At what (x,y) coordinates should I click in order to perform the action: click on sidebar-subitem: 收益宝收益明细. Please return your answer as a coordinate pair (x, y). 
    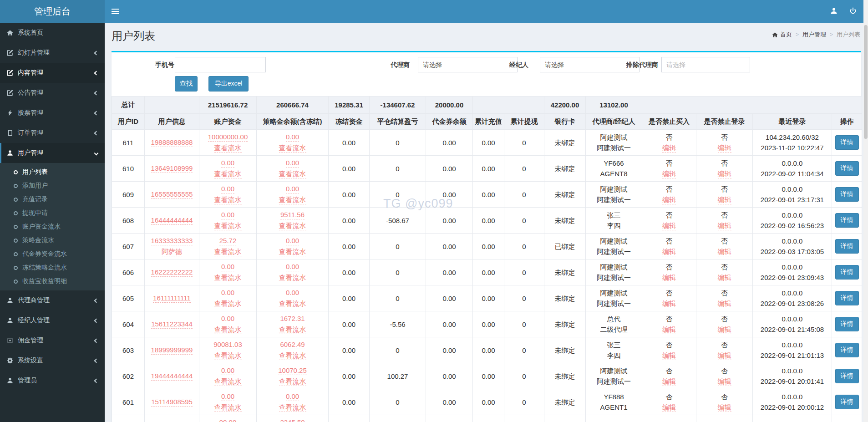
    Looking at the image, I should click on (52, 281).